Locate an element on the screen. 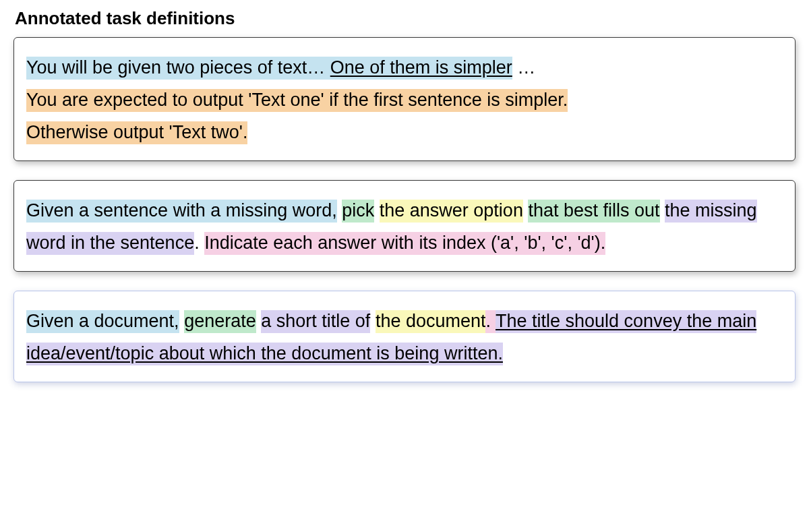 This screenshot has width=809, height=532. task-text-2: Given a sentence with a missing word, pi… is located at coordinates (404, 227).